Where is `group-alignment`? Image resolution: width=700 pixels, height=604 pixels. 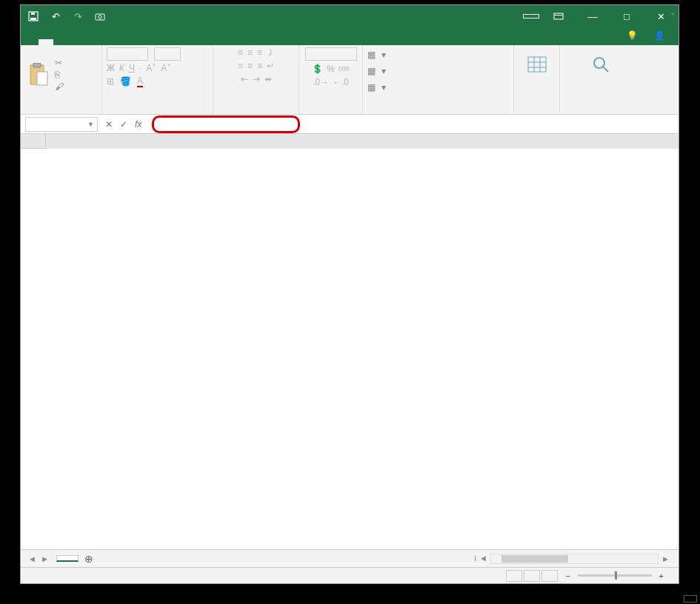 group-alignment is located at coordinates (256, 108).